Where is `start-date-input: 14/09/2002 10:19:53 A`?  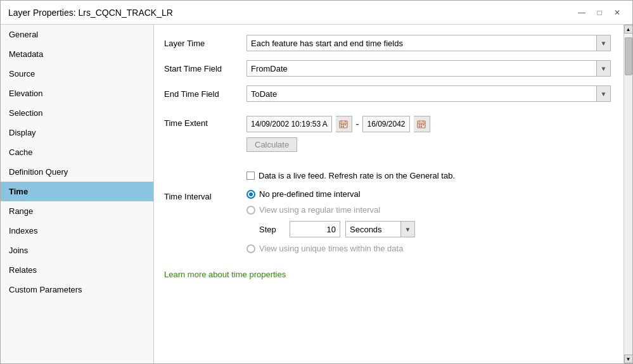 start-date-input: 14/09/2002 10:19:53 A is located at coordinates (289, 124).